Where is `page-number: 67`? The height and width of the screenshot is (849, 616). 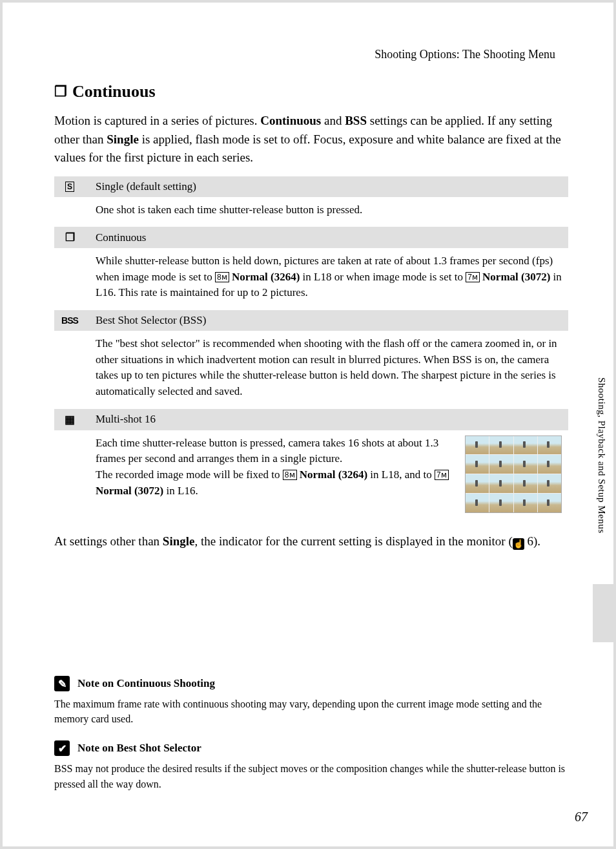
page-number: 67 is located at coordinates (581, 817).